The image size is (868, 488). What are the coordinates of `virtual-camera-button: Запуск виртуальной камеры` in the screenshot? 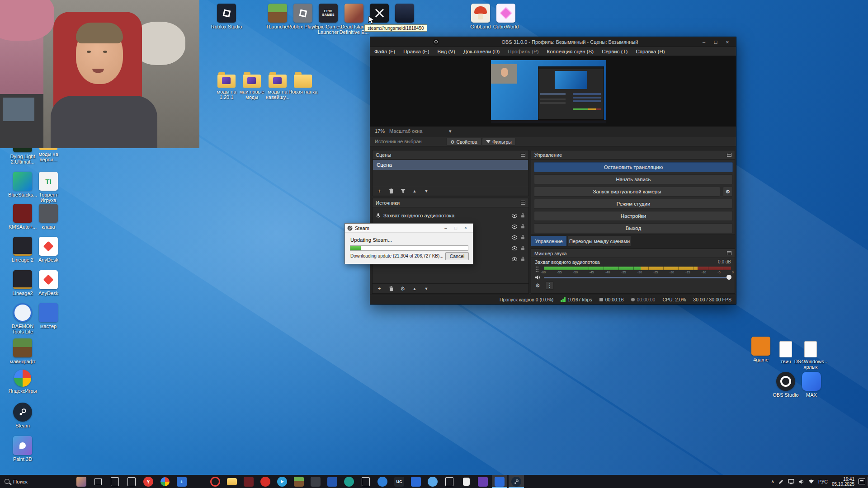 It's located at (627, 192).